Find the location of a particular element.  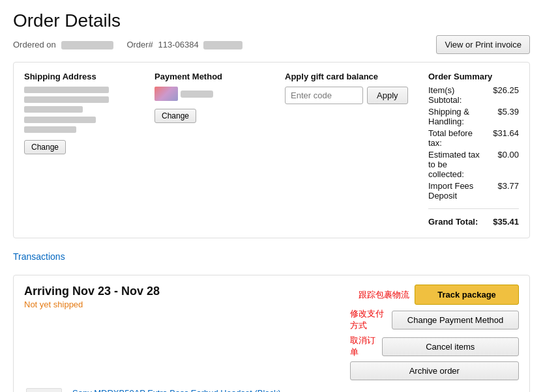

order-summary-title: Order Summary is located at coordinates (473, 77).